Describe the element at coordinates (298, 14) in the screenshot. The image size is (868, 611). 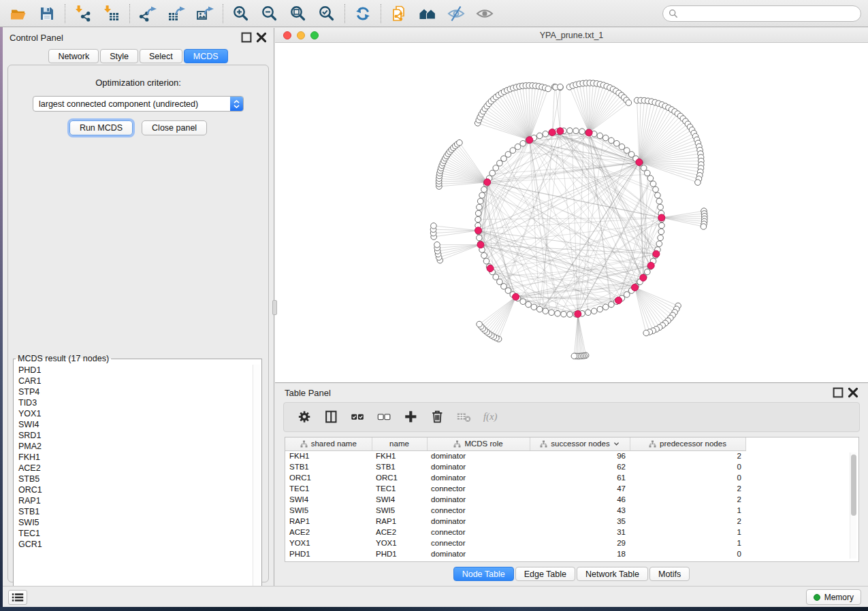
I see `zoom-fit-icon` at that location.